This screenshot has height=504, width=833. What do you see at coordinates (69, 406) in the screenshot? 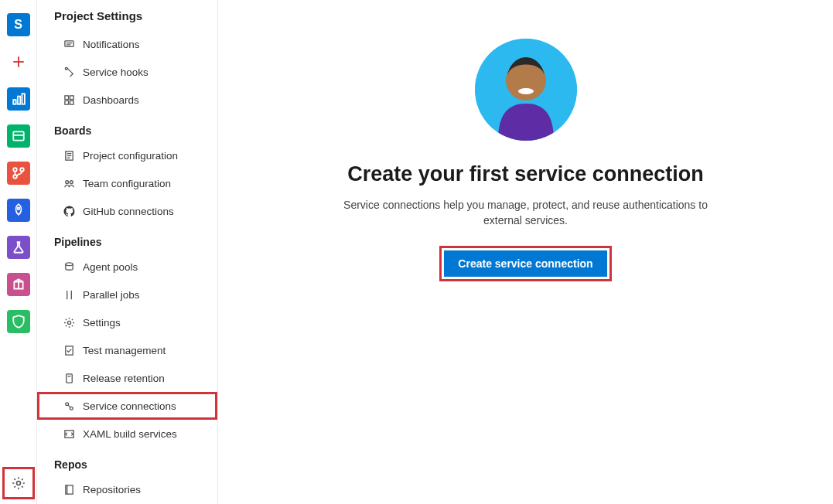
I see `plug-icon` at bounding box center [69, 406].